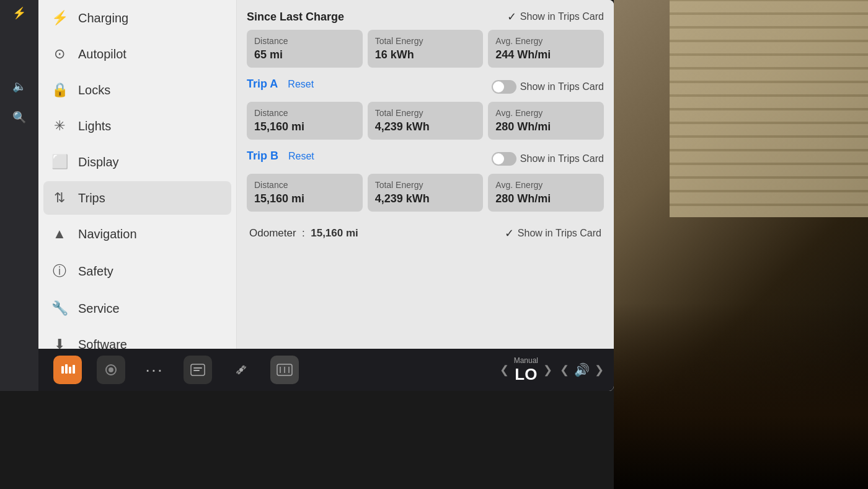 This screenshot has height=489, width=868. I want to click on locks-icon: 🔒, so click(60, 90).